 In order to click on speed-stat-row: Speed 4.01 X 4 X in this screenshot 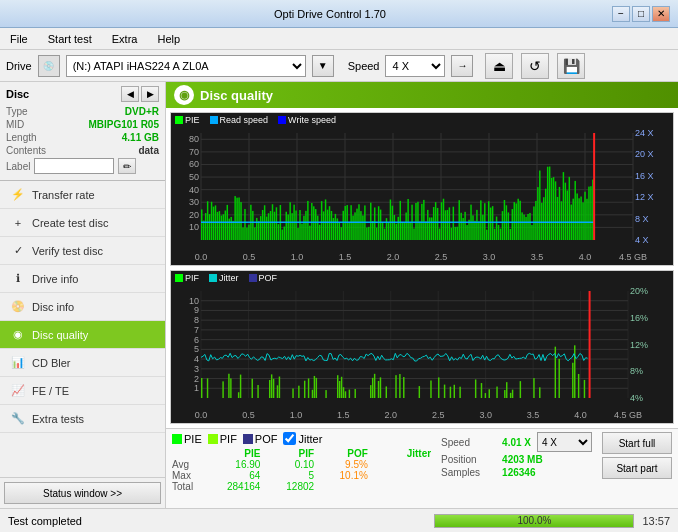, I will do `click(516, 442)`.